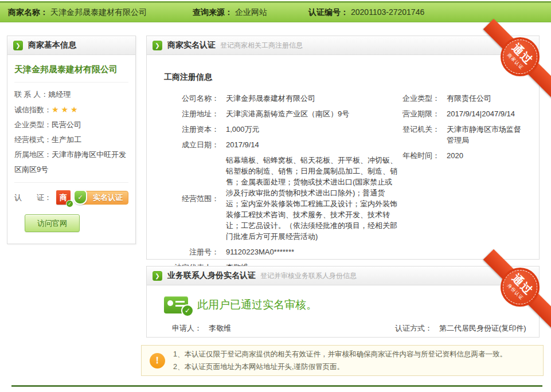 The width and height of the screenshot is (551, 392). I want to click on region-row: 所属地区：天津市静海区中旺开发区南区9号, so click(71, 162).